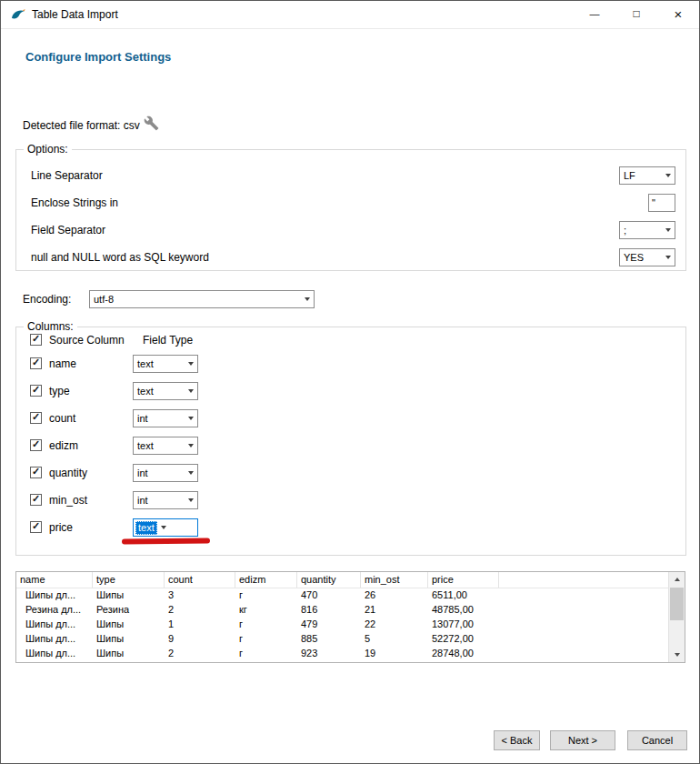 This screenshot has height=764, width=700. I want to click on back-button: < Back, so click(516, 740).